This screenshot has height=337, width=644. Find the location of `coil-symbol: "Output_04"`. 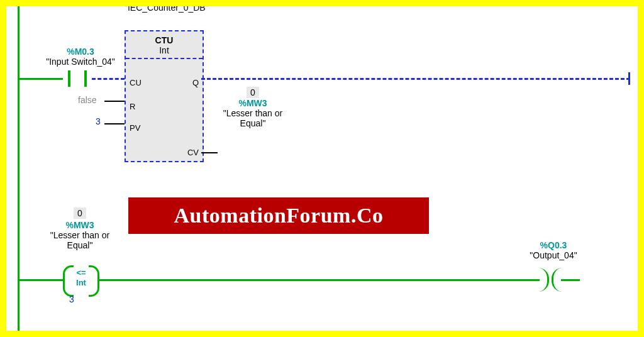

coil-symbol: "Output_04" is located at coordinates (553, 255).